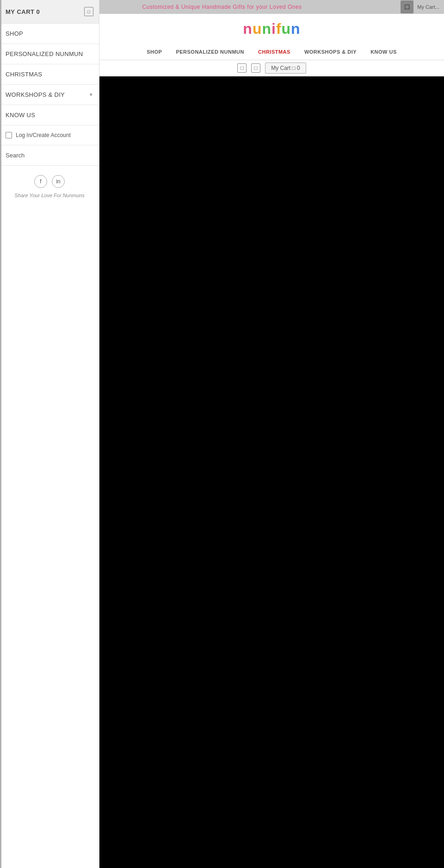 This screenshot has height=868, width=444. Describe the element at coordinates (272, 29) in the screenshot. I see `site-header: nunifun` at that location.